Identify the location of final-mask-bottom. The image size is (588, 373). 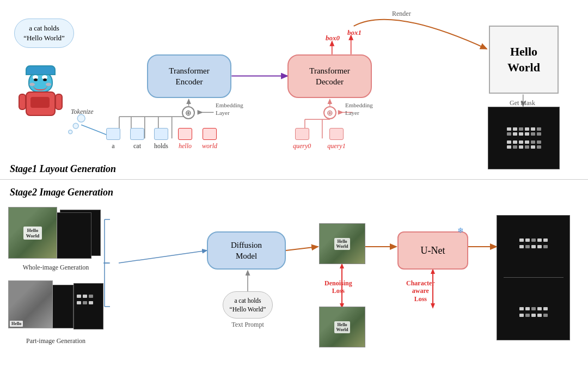
(534, 312).